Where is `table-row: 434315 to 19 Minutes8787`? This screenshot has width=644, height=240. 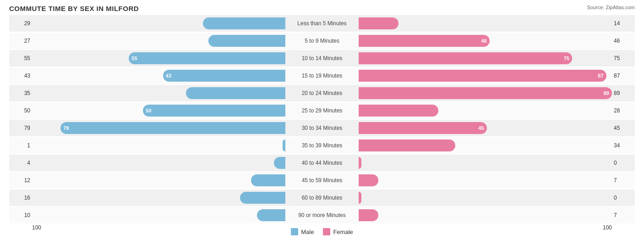 table-row: 434315 to 19 Minutes8787 is located at coordinates (322, 76).